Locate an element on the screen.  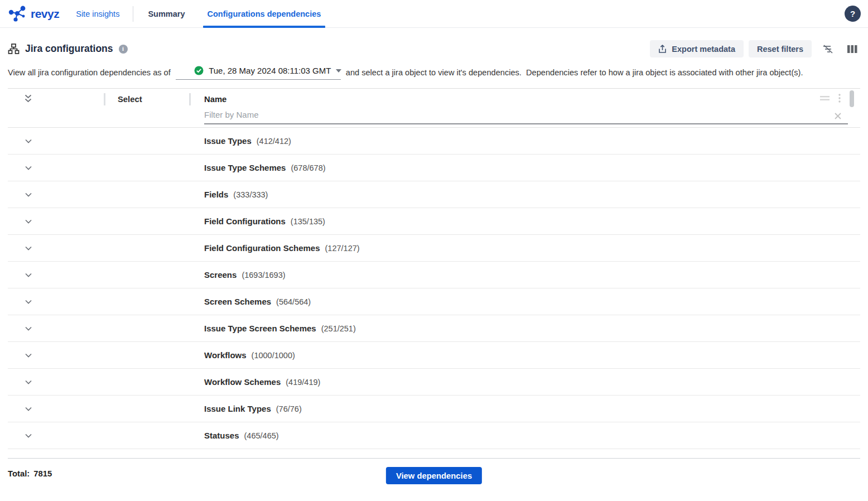
row-count: (1693/1693) is located at coordinates (263, 275).